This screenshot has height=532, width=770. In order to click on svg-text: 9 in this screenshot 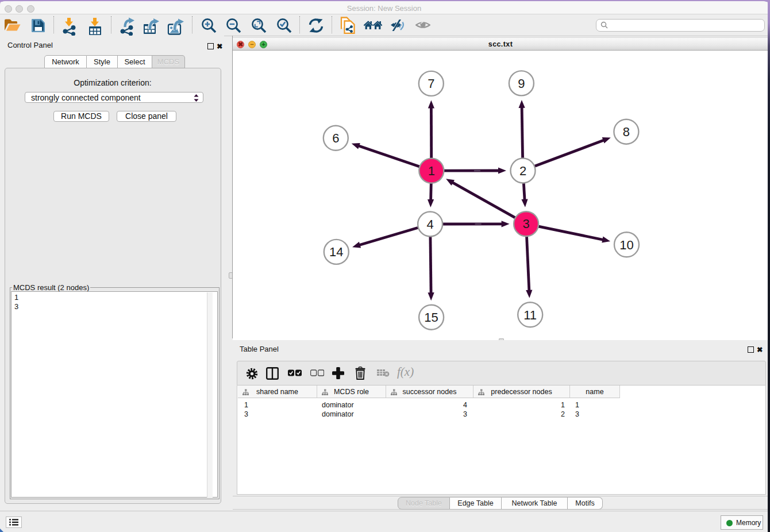, I will do `click(521, 84)`.